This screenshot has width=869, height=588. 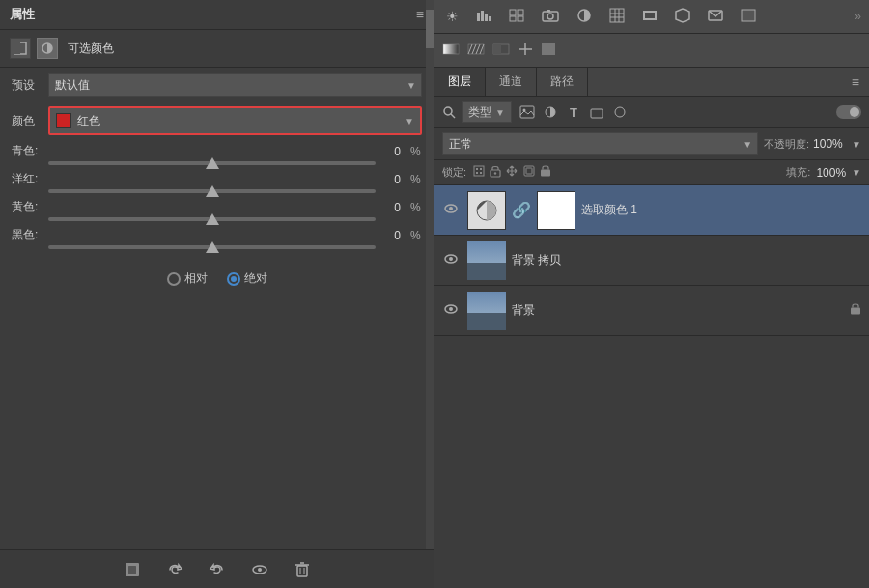 What do you see at coordinates (855, 311) in the screenshot?
I see `layer-lock-icon-background` at bounding box center [855, 311].